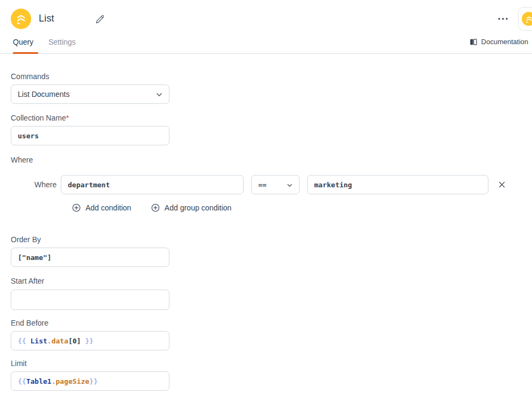  What do you see at coordinates (90, 257) in the screenshot?
I see `order-by-input` at bounding box center [90, 257].